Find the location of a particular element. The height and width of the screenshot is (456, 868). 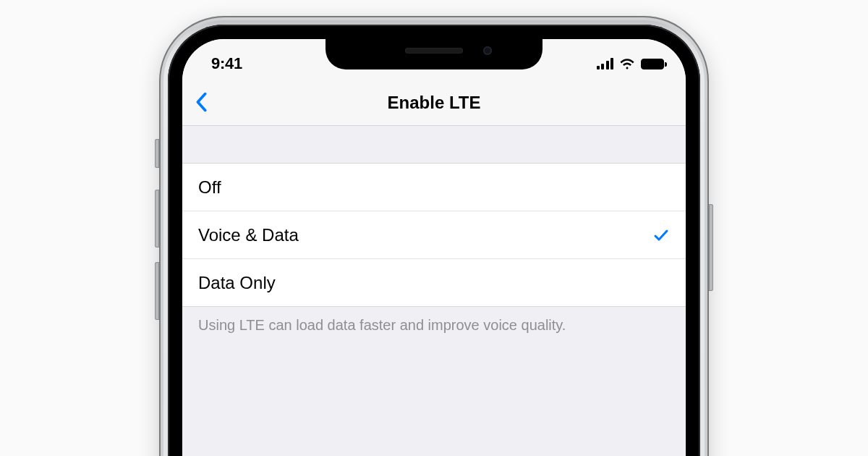

option-data-only: Data Only is located at coordinates (434, 283).